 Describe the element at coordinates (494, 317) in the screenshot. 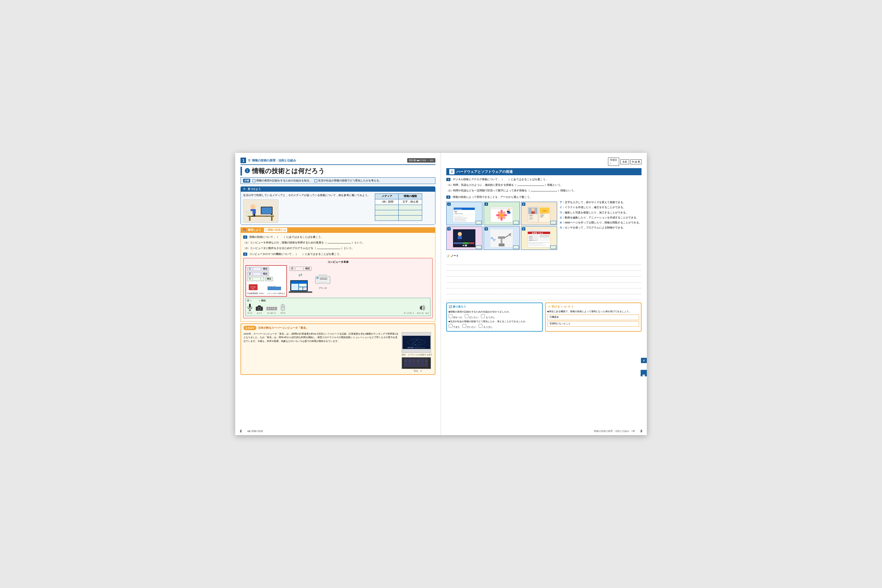

I see `furikaero-checks1: 分かった だいたい もう少し` at that location.